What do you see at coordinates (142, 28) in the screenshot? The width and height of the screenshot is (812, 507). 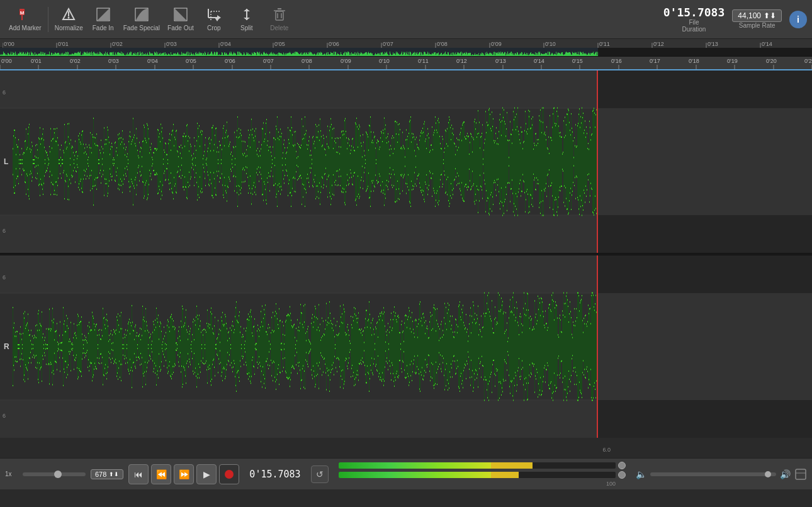 I see `fade-special-label: Fade Special` at bounding box center [142, 28].